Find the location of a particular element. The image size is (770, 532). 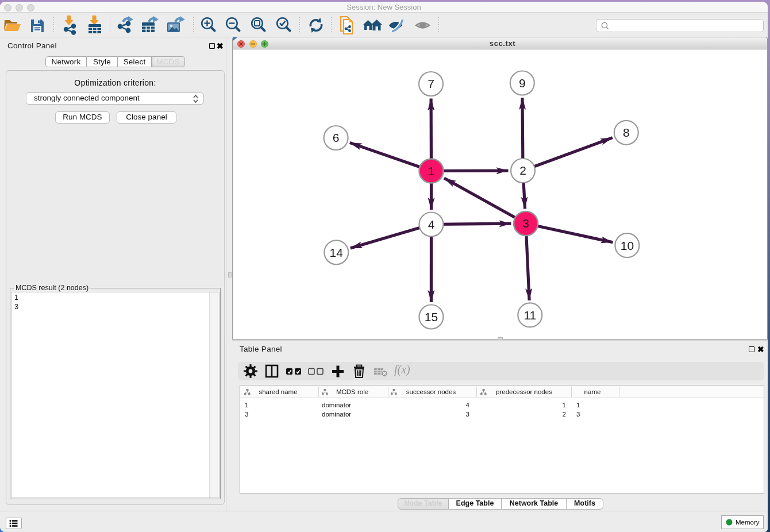

svg-text: 4 is located at coordinates (432, 224).